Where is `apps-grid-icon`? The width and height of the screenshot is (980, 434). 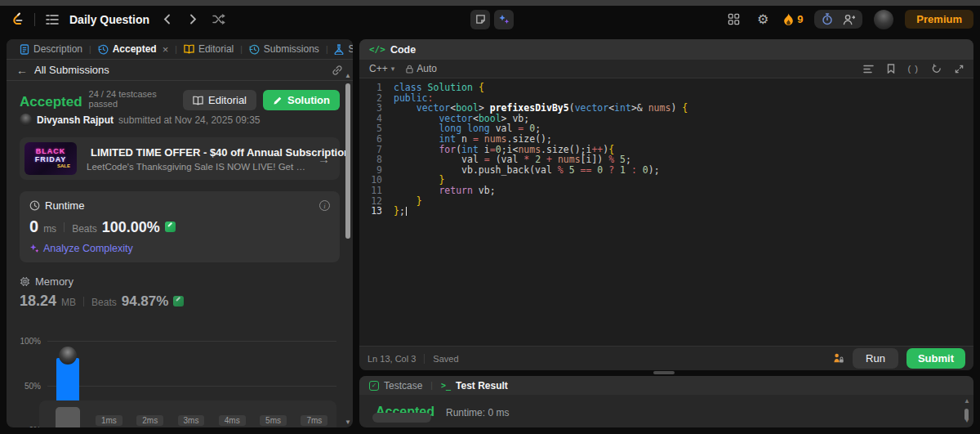 apps-grid-icon is located at coordinates (733, 20).